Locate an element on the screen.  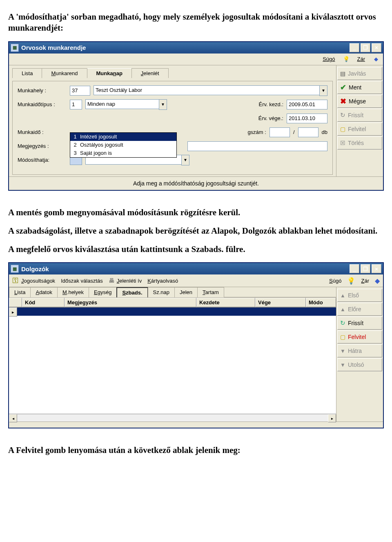
megjegyzes-field is located at coordinates (257, 146).